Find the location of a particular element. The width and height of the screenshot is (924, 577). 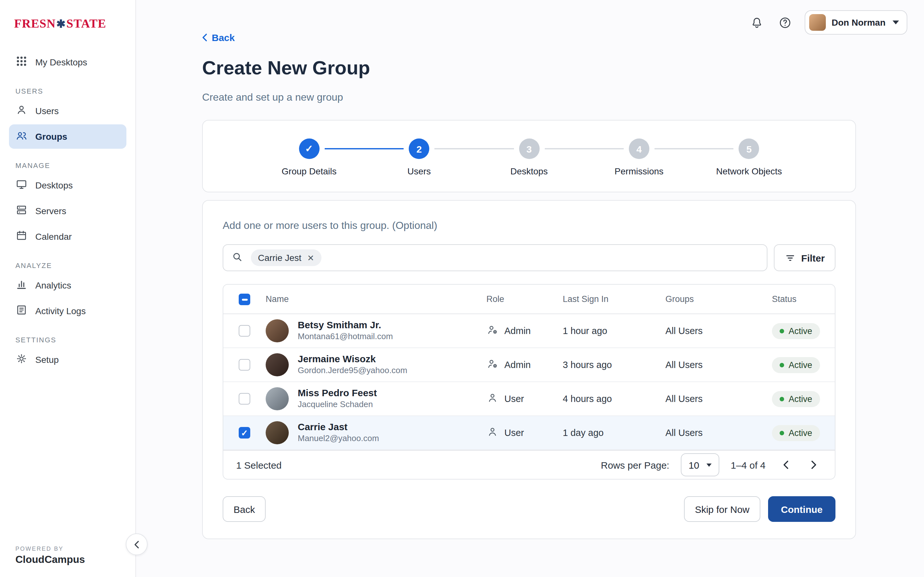

user-name: Betsy Smitham Jr. is located at coordinates (345, 326).